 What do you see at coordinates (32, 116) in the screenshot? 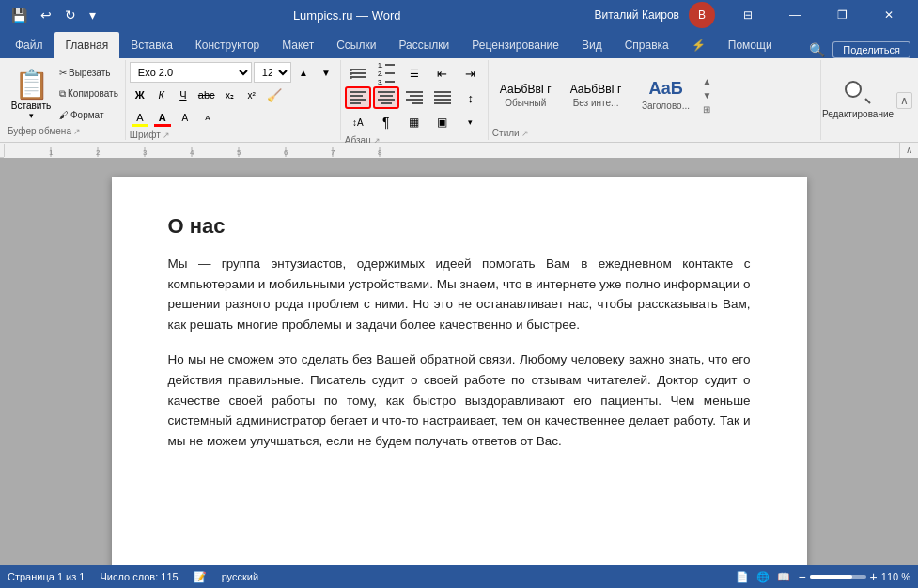
I see `paste-dropdown: ▾` at bounding box center [32, 116].